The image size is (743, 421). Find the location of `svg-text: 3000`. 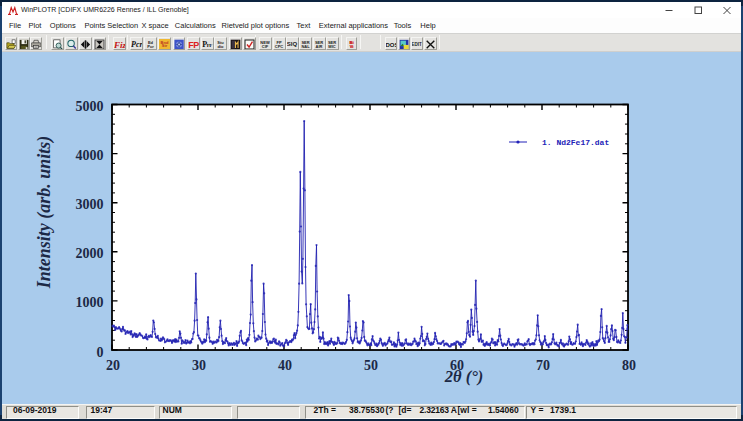

svg-text: 3000 is located at coordinates (90, 204).